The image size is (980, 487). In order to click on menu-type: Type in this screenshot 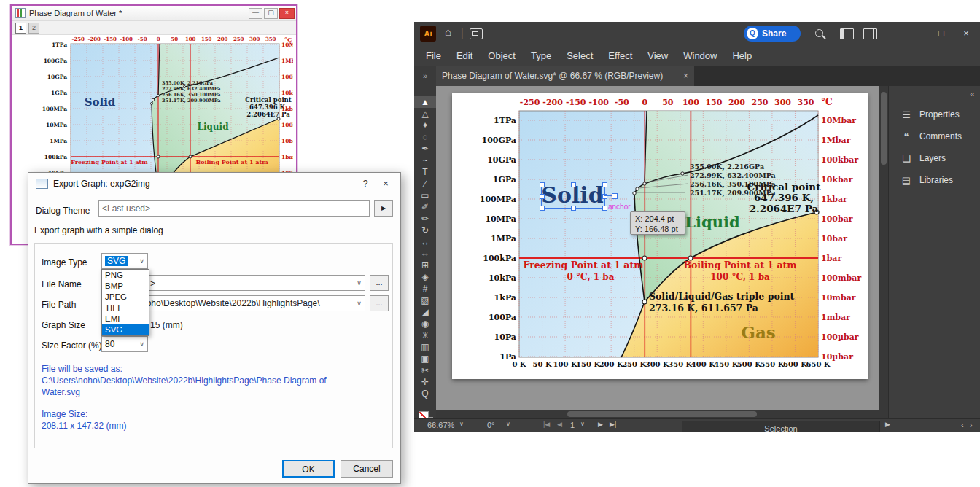, I will do `click(541, 55)`.